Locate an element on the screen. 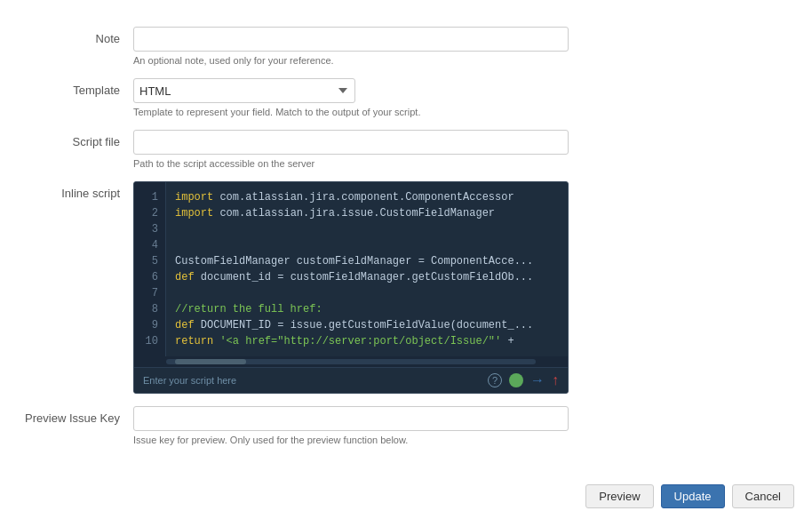  template-select-wrapper: HTML Text Wiki is located at coordinates (244, 91).